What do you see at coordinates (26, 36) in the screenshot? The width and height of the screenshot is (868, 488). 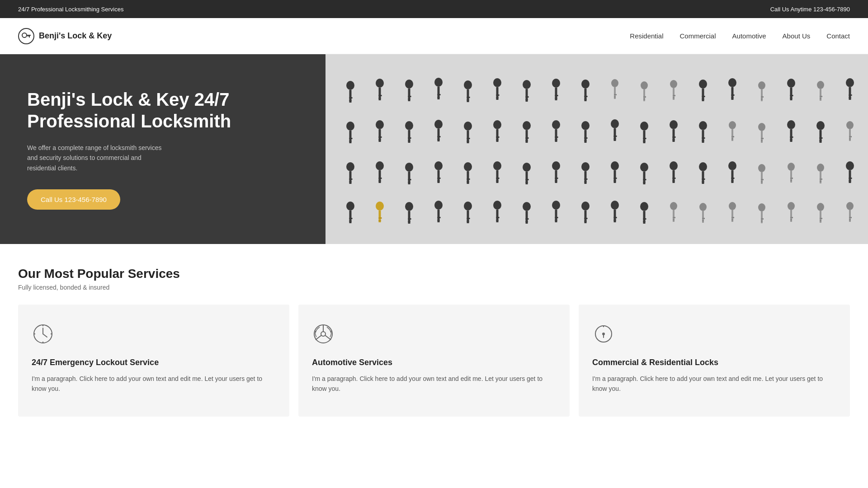 I see `logo-icon` at bounding box center [26, 36].